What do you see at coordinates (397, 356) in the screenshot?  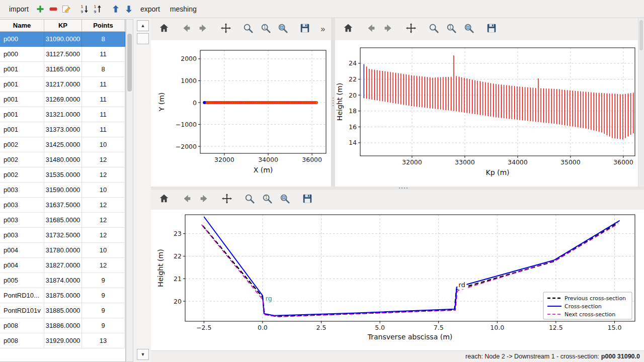 I see `status-bar: reach: Node 2 -> Downstream 1 - cross-se…` at bounding box center [397, 356].